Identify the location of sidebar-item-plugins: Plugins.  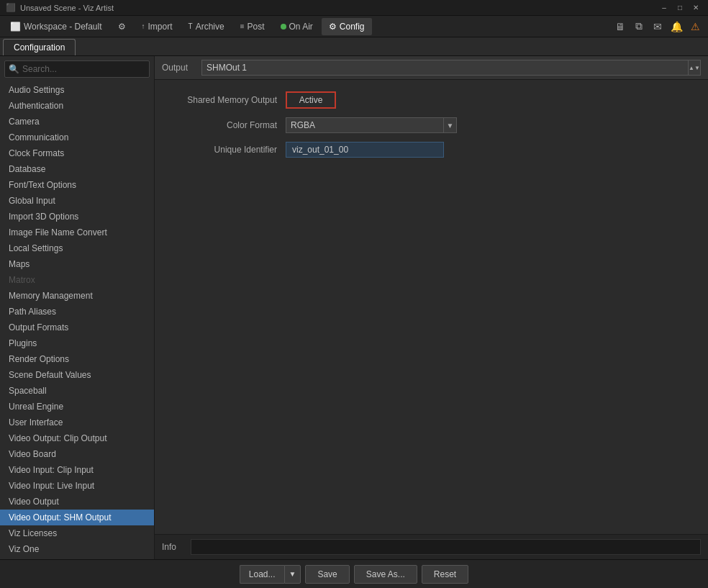
(77, 343).